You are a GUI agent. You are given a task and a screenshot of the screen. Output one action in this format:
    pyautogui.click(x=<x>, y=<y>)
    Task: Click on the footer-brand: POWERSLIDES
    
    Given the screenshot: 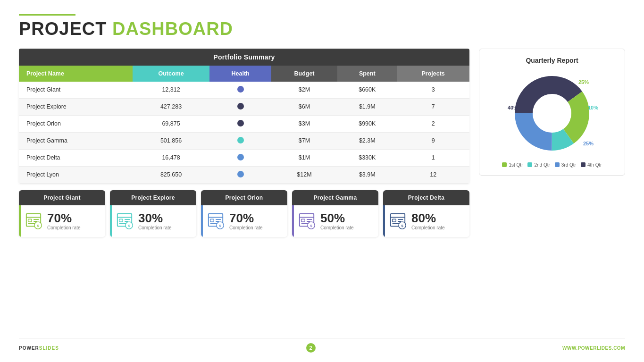 What is the action you would take?
    pyautogui.click(x=39, y=348)
    